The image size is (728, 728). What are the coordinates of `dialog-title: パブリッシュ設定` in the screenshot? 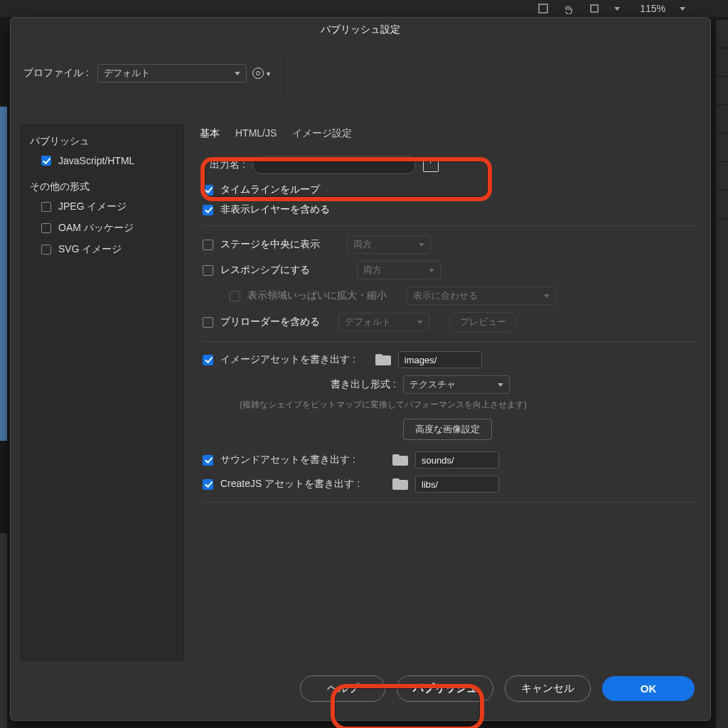 It's located at (360, 31).